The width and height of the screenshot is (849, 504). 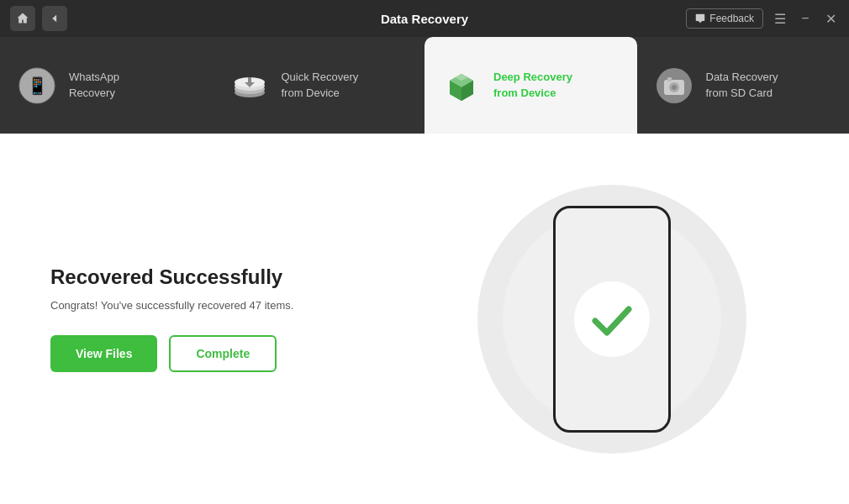 What do you see at coordinates (104, 354) in the screenshot?
I see `view-files-button: View Files` at bounding box center [104, 354].